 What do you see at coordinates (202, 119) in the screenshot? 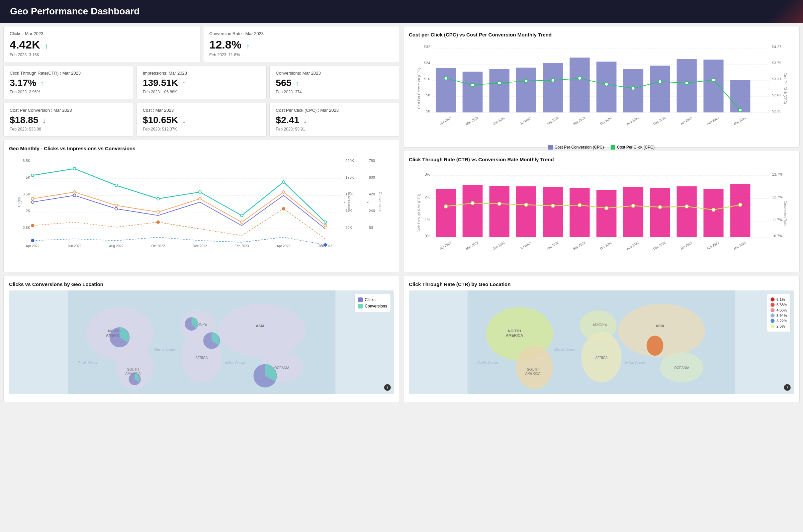
I see `metric-cost: Cost : Mar 2023 $10.65K ↓ Feb 2023: $12.…` at bounding box center [202, 119].